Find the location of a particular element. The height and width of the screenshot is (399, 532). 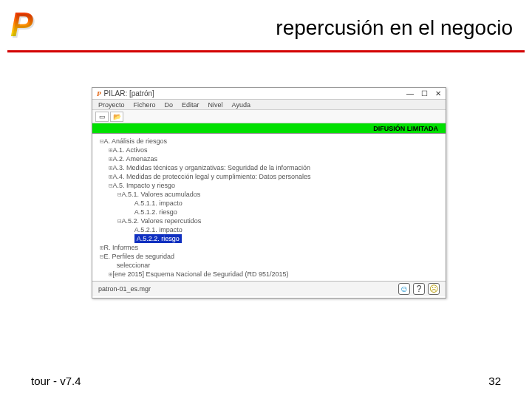

menu-editar: Editar is located at coordinates (191, 105).